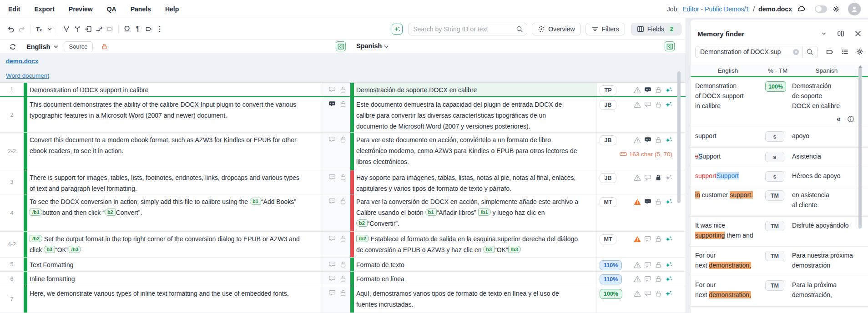 The height and width of the screenshot is (313, 868). What do you see at coordinates (475, 89) in the screenshot?
I see `target-text: Demostración de soporte DOCX en calibre` at bounding box center [475, 89].